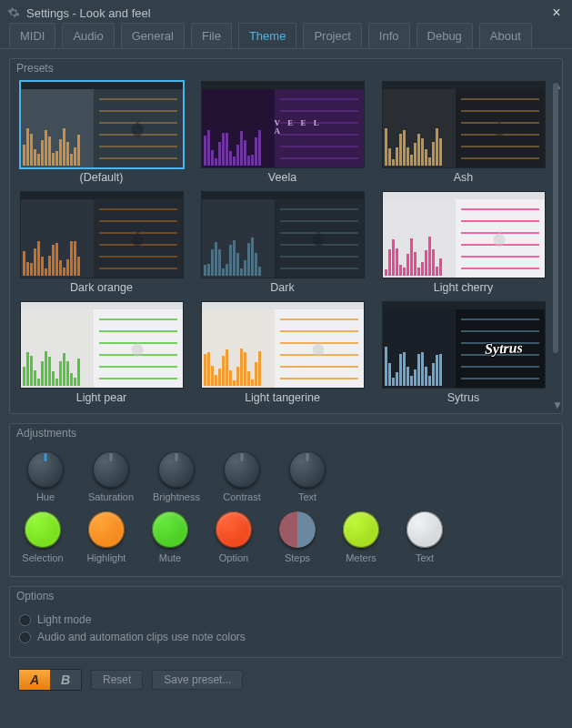 The width and height of the screenshot is (572, 728). What do you see at coordinates (464, 288) in the screenshot?
I see `preset-label: Light cherry` at bounding box center [464, 288].